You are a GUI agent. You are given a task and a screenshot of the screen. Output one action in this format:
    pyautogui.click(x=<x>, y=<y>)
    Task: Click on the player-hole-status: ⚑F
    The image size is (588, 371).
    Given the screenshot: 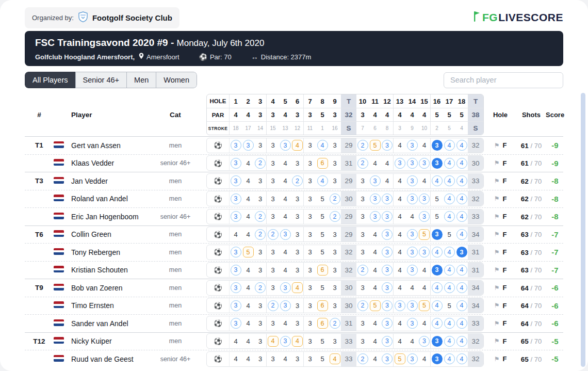 What is the action you would take?
    pyautogui.click(x=500, y=323)
    